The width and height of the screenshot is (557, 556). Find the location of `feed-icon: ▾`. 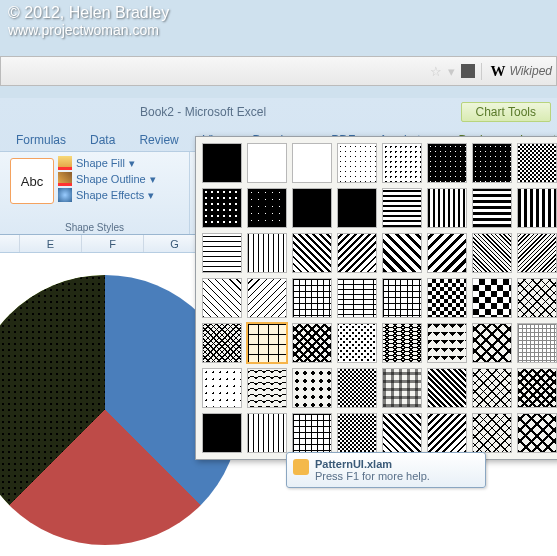

feed-icon: ▾ is located at coordinates (452, 72).